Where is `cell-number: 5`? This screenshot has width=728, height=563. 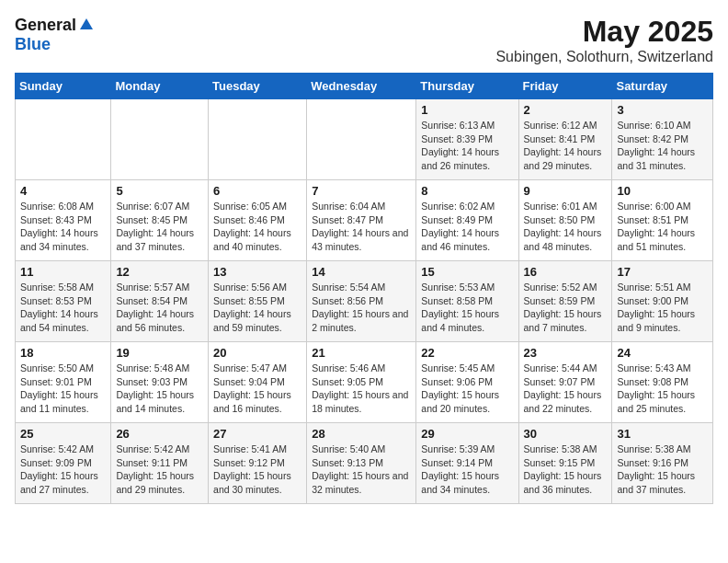 cell-number: 5 is located at coordinates (160, 191).